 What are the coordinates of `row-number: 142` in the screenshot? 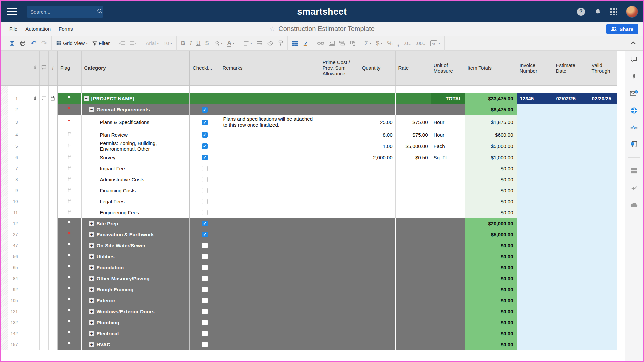 It's located at (15, 333).